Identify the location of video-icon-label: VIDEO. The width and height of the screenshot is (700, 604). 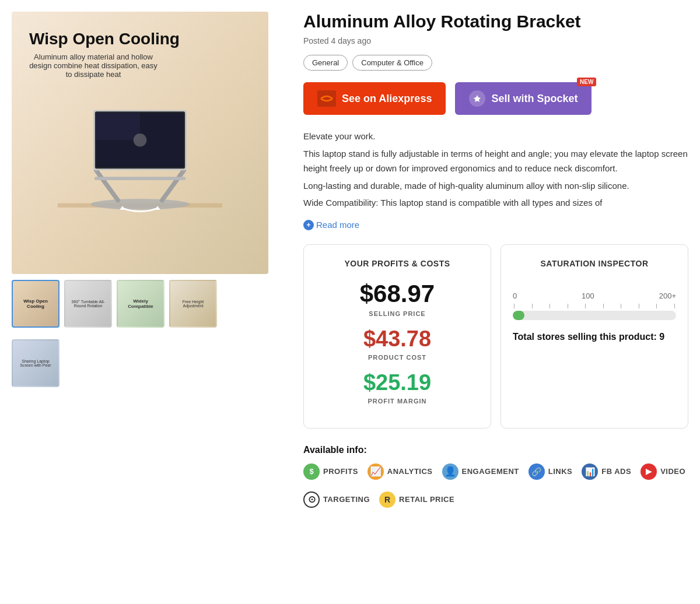
(673, 471).